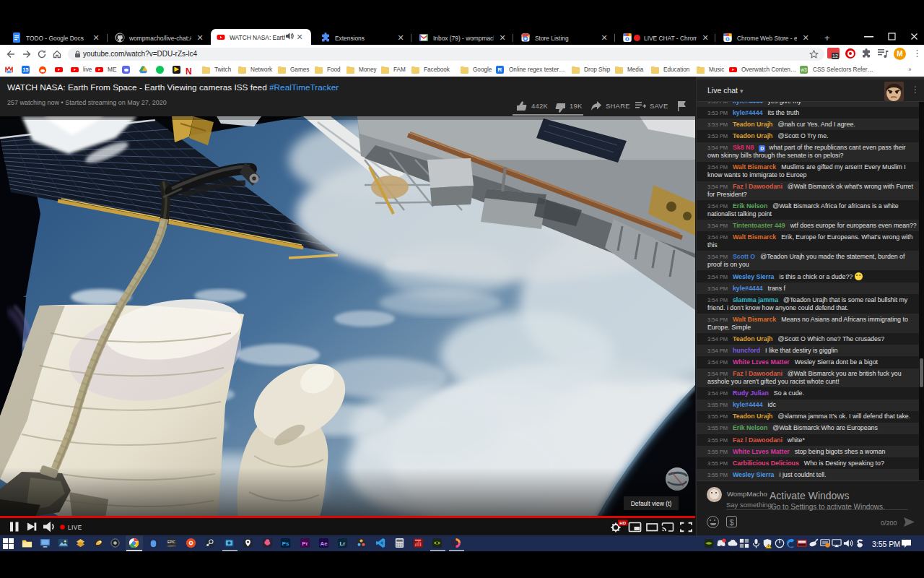  Describe the element at coordinates (172, 542) in the screenshot. I see `svg-text: EPIC` at that location.